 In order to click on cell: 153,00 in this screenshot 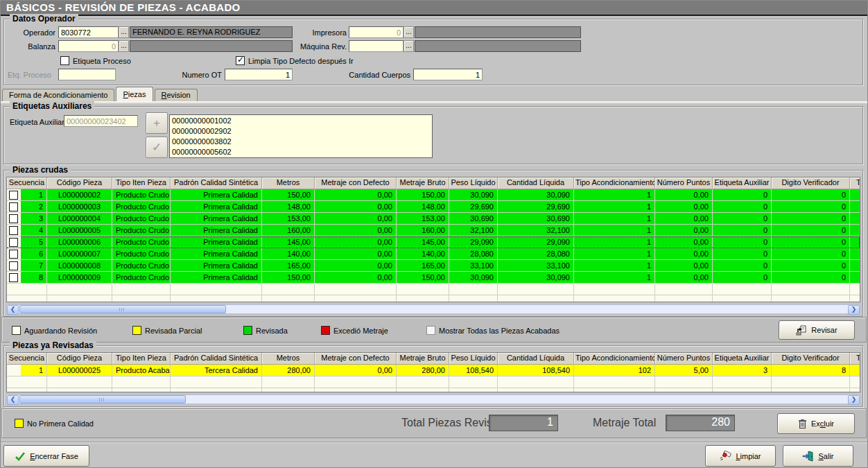, I will do `click(423, 219)`.